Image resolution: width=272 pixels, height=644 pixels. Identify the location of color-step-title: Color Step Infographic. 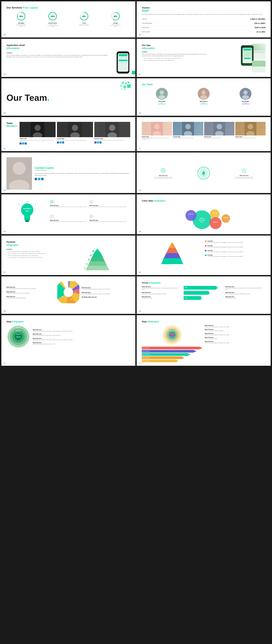
(204, 200).